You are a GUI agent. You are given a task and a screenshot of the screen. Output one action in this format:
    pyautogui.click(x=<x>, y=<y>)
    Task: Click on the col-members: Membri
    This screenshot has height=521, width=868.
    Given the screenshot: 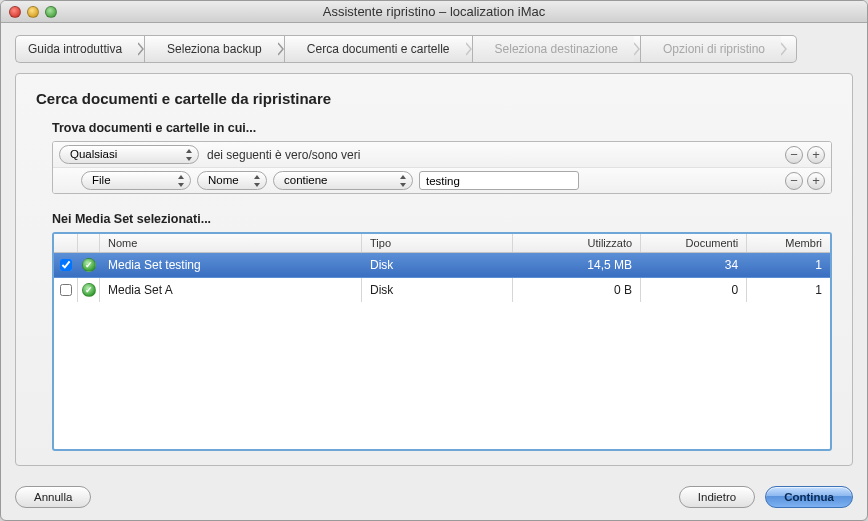 What is the action you would take?
    pyautogui.click(x=788, y=243)
    